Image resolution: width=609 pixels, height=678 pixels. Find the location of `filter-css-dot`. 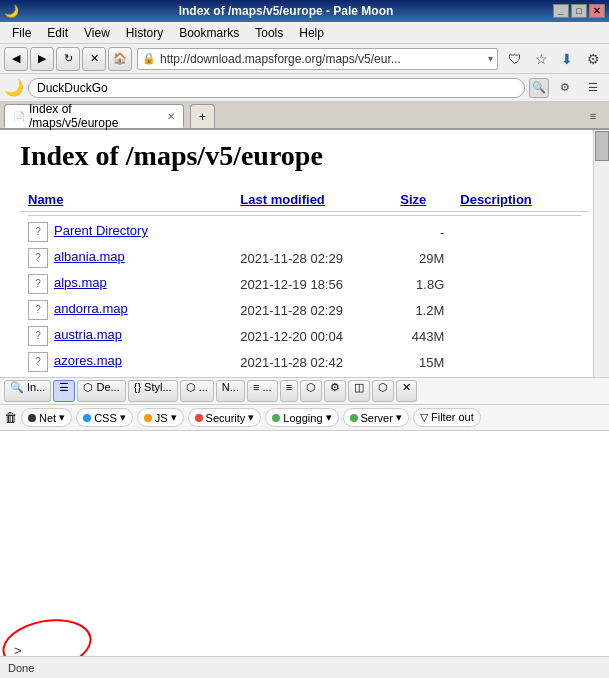

filter-css-dot is located at coordinates (87, 418).